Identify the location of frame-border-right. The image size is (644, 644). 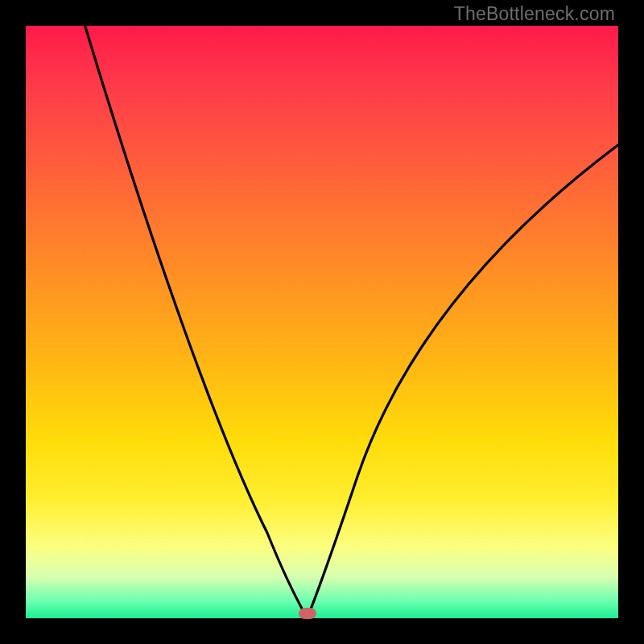
(631, 322).